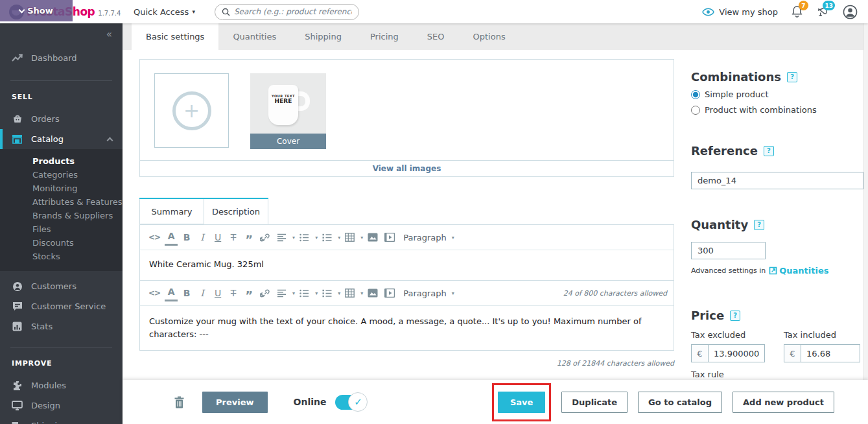 This screenshot has height=424, width=868. Describe the element at coordinates (61, 161) in the screenshot. I see `sidebar-subitem-products: Products` at that location.